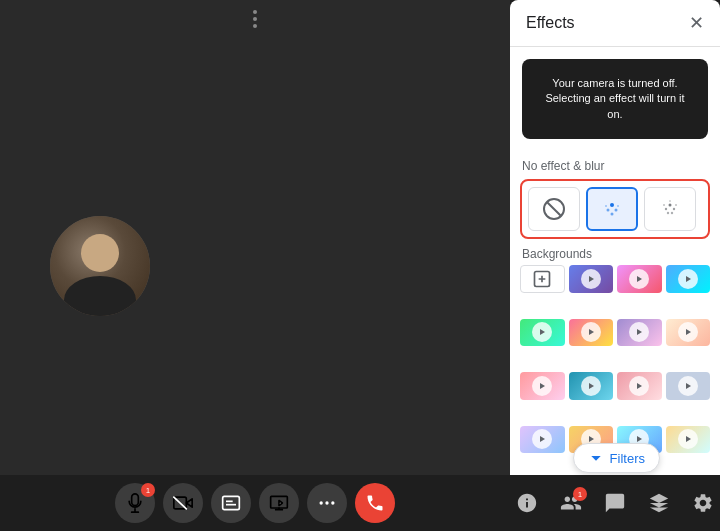 Image resolution: width=720 pixels, height=531 pixels. I want to click on effects-title: Effects, so click(550, 23).